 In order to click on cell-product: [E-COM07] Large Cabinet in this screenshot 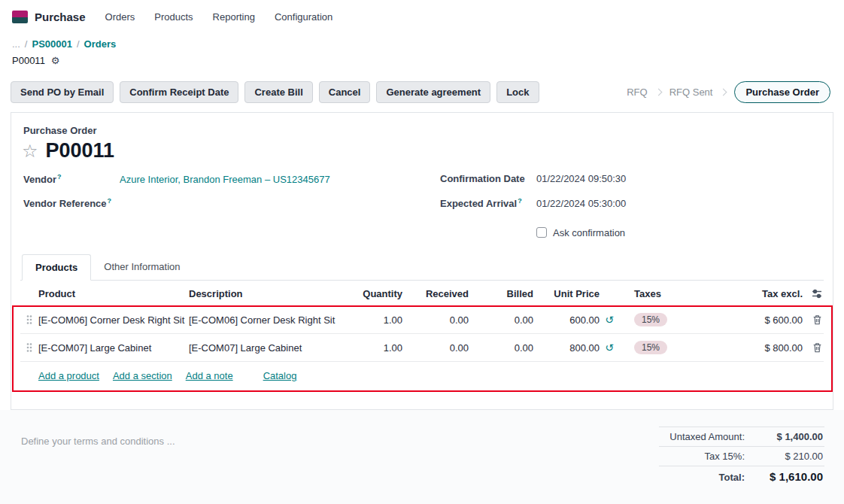, I will do `click(114, 348)`.